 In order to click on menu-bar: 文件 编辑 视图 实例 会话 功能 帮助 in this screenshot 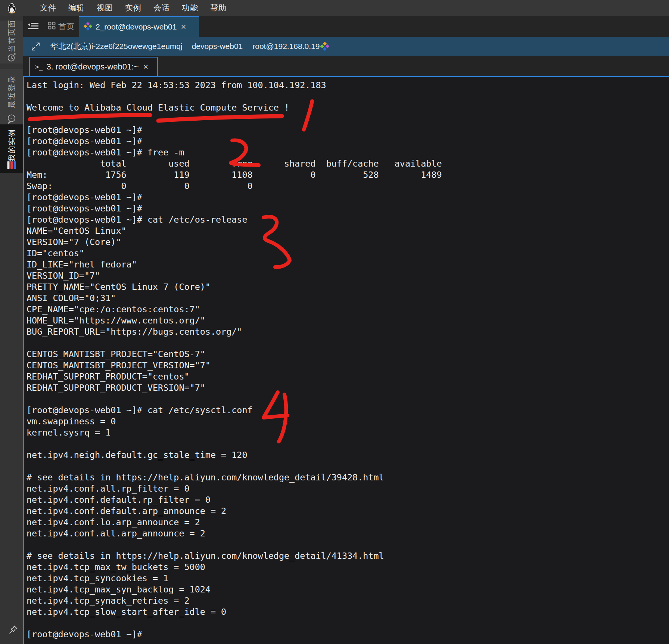, I will do `click(334, 8)`.